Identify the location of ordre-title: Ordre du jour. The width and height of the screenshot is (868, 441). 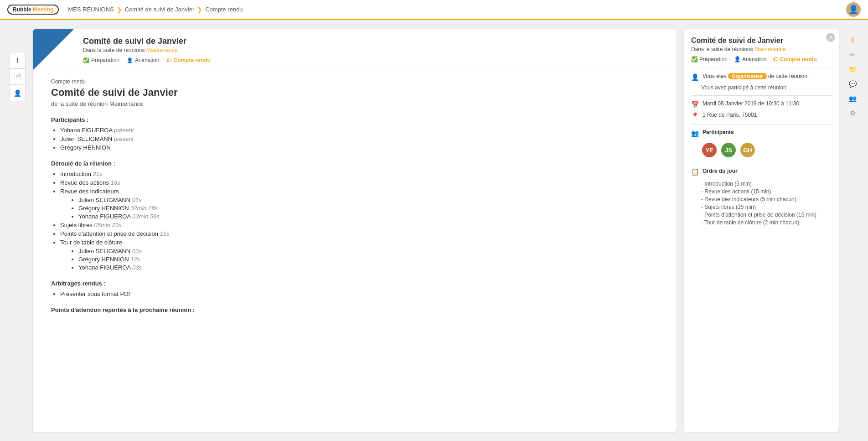
(720, 171).